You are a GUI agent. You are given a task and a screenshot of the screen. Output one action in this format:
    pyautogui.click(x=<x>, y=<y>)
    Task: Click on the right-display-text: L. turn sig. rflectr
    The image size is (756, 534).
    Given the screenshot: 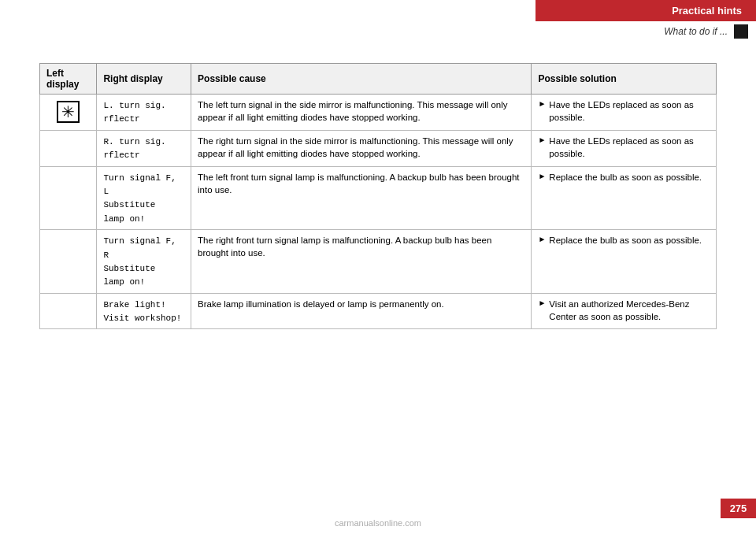 What is the action you would take?
    pyautogui.click(x=134, y=112)
    